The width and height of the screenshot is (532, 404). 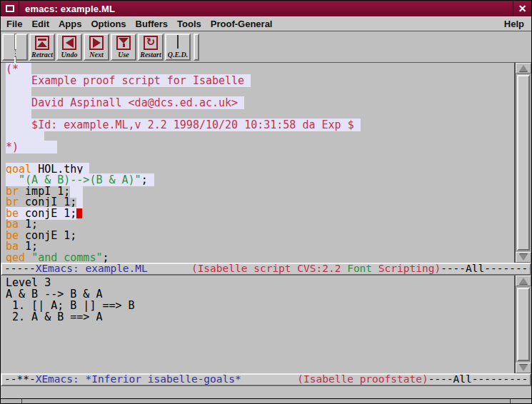 I want to click on script-line: qed "and_comms";, so click(x=260, y=258).